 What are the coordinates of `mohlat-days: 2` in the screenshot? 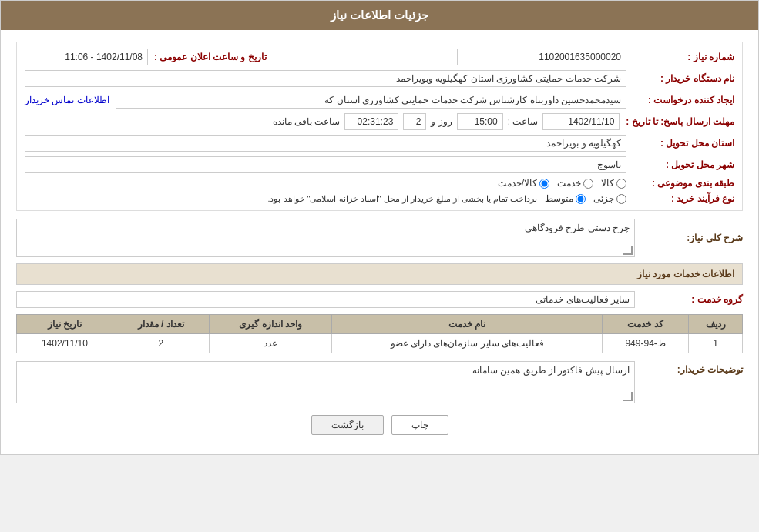 It's located at (415, 122).